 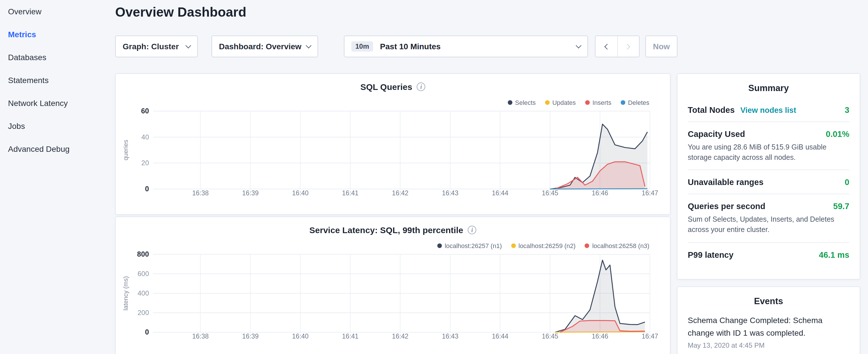 I want to click on time-step-back-button, so click(x=607, y=46).